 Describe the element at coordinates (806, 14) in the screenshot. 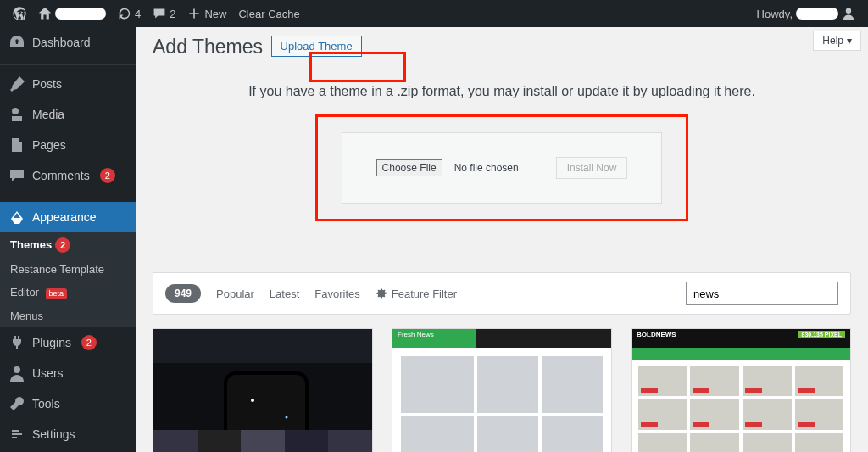

I see `howdy-user: Howdy,` at that location.